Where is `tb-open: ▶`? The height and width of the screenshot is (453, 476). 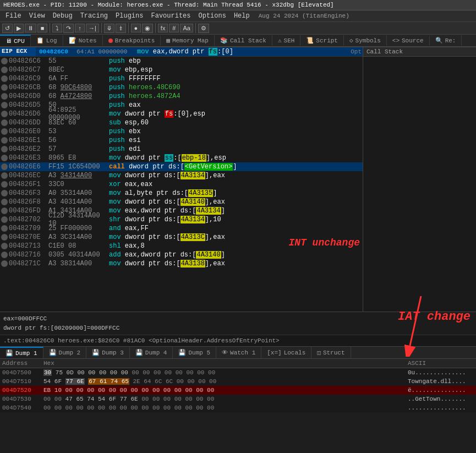 tb-open: ▶ is located at coordinates (19, 29).